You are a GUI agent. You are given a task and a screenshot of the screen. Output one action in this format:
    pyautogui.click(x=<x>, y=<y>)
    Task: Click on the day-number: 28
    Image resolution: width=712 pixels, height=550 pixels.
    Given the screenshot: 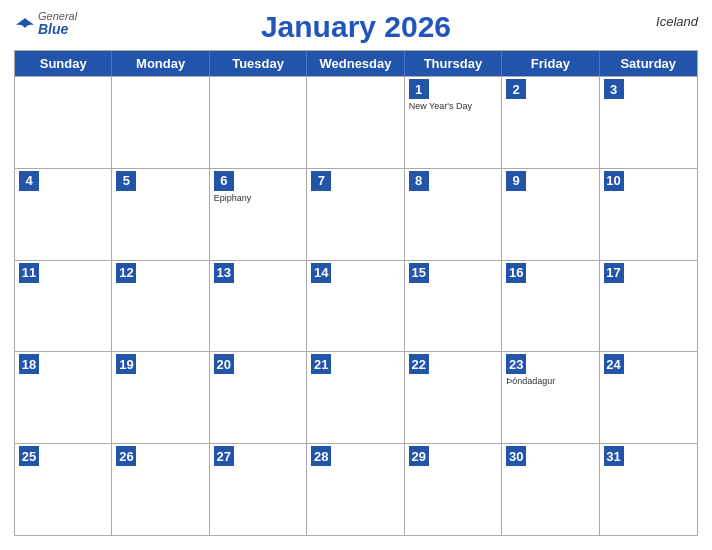 What is the action you would take?
    pyautogui.click(x=321, y=456)
    